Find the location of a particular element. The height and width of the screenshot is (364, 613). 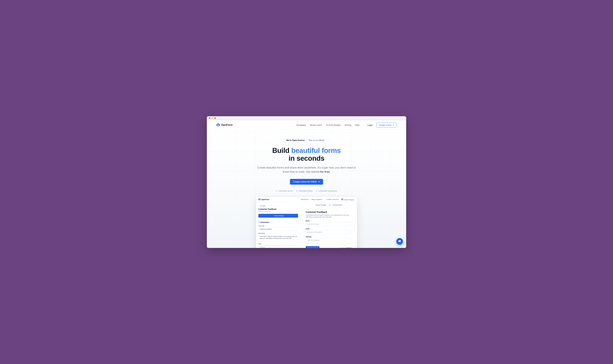

nav-templates: Templates is located at coordinates (301, 125).